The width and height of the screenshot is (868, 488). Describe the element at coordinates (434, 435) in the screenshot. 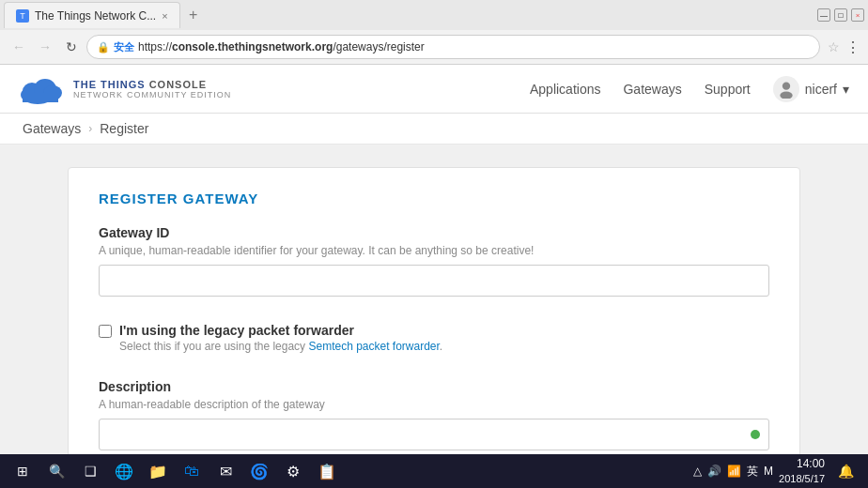

I see `description-input` at that location.